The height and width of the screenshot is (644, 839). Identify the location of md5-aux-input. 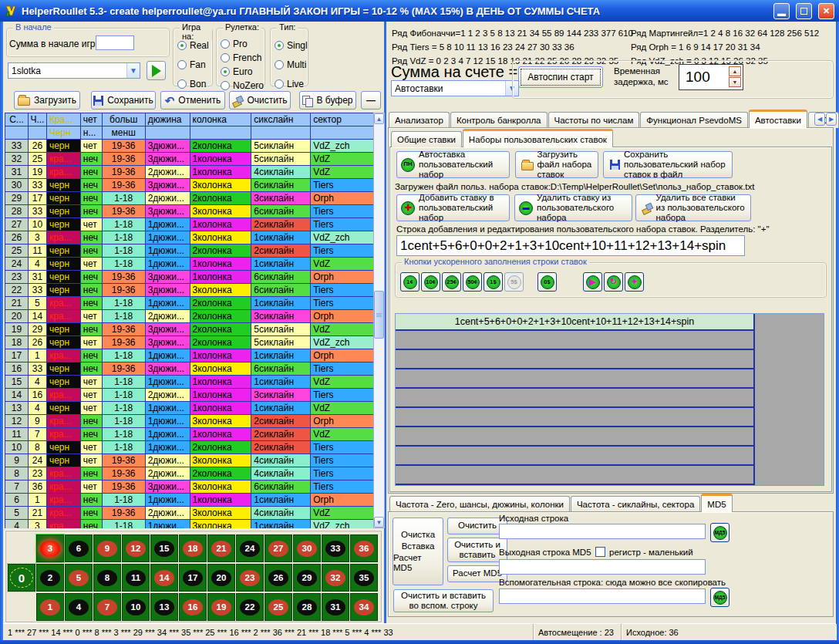
(602, 596).